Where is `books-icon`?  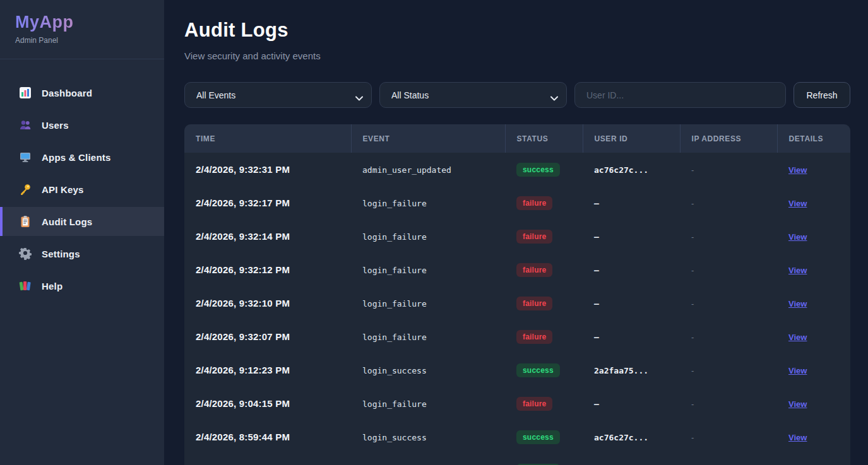 books-icon is located at coordinates (25, 286).